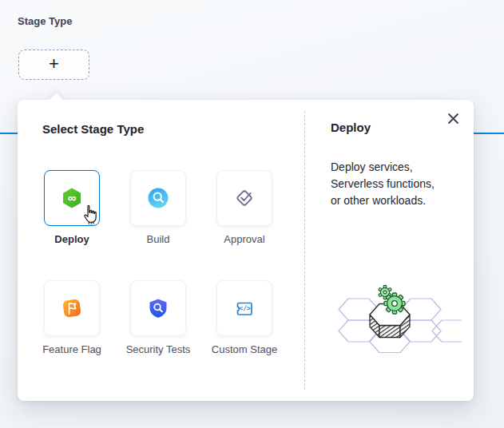  I want to click on stage-tile-security-tests: Security Tests, so click(158, 318).